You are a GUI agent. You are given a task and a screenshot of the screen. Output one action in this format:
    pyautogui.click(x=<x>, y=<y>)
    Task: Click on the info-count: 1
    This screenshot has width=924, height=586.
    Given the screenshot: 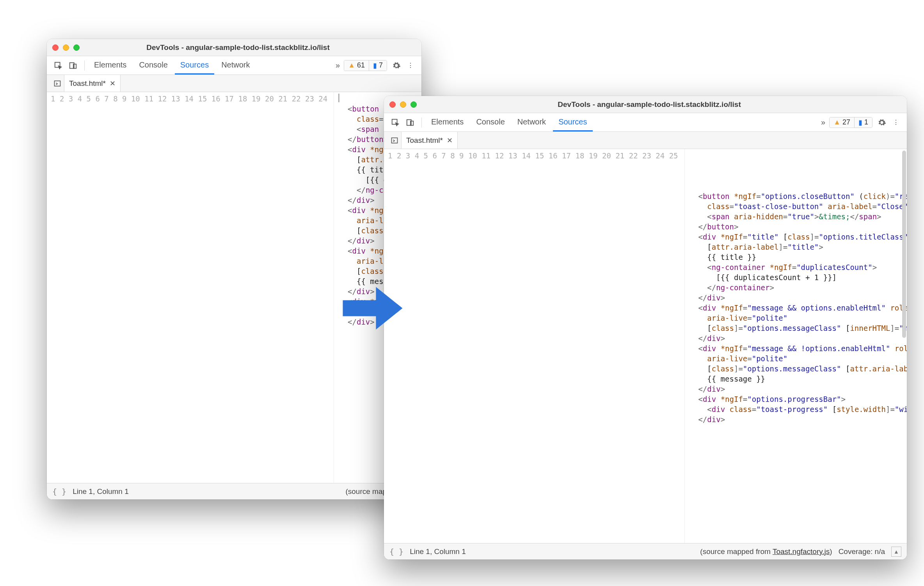 What is the action you would take?
    pyautogui.click(x=866, y=123)
    